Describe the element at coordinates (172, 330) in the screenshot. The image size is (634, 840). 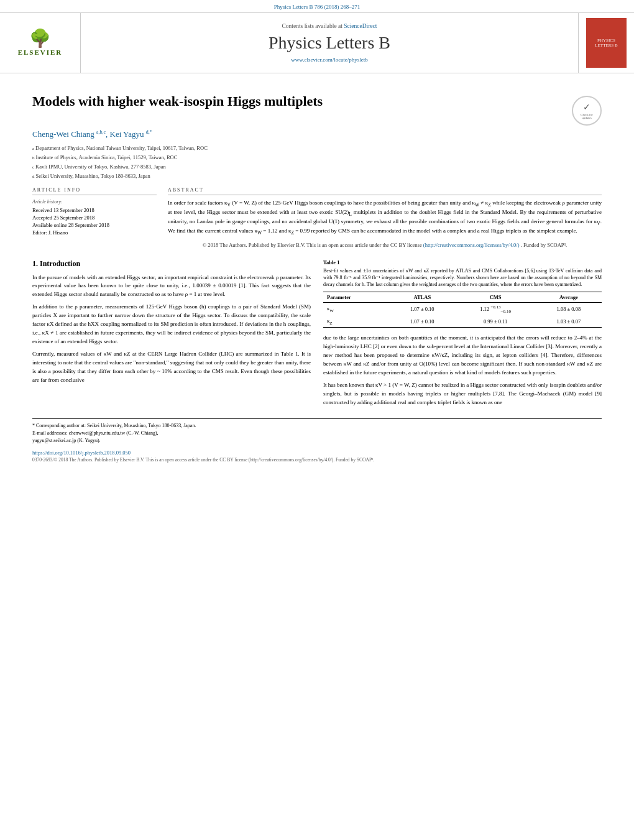
I see `section1-body: In the pursue of models with an extended…` at that location.